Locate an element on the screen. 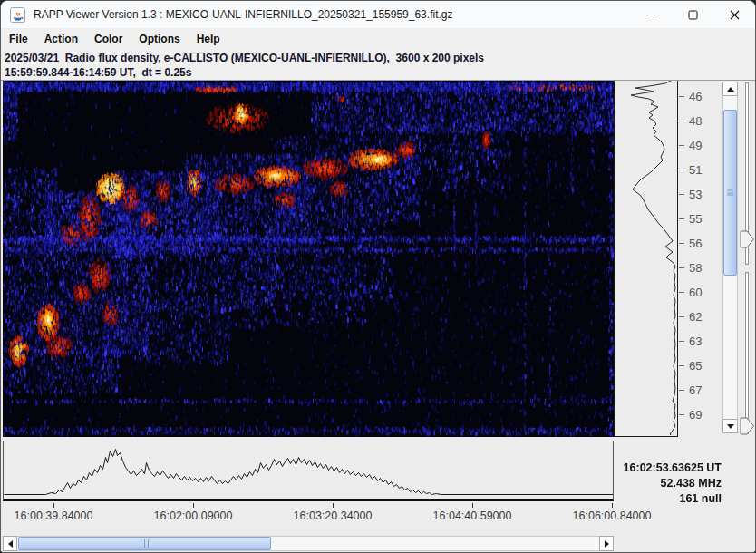  vertical-scrollbar is located at coordinates (731, 257).